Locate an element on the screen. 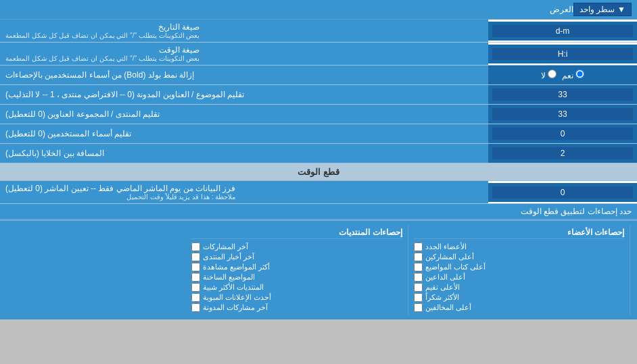 The width and height of the screenshot is (637, 364). stats-limit-label: حدد إحصاءات لتطبيق قطع الوقت is located at coordinates (318, 212).